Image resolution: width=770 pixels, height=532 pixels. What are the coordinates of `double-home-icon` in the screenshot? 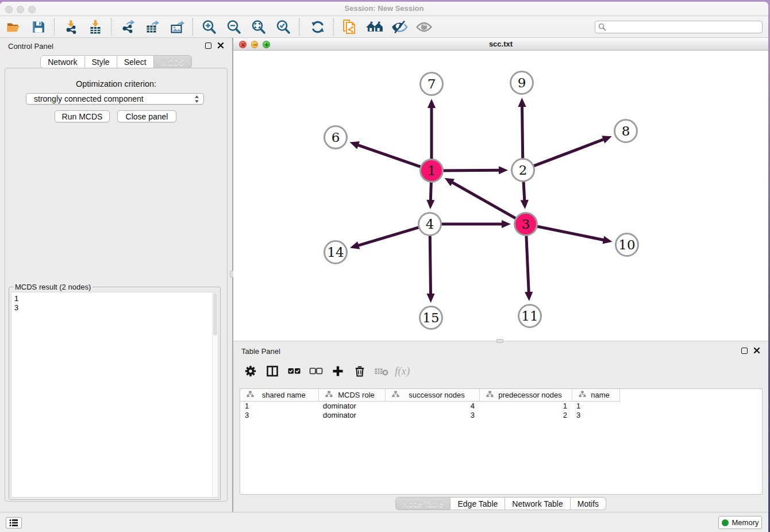 It's located at (375, 27).